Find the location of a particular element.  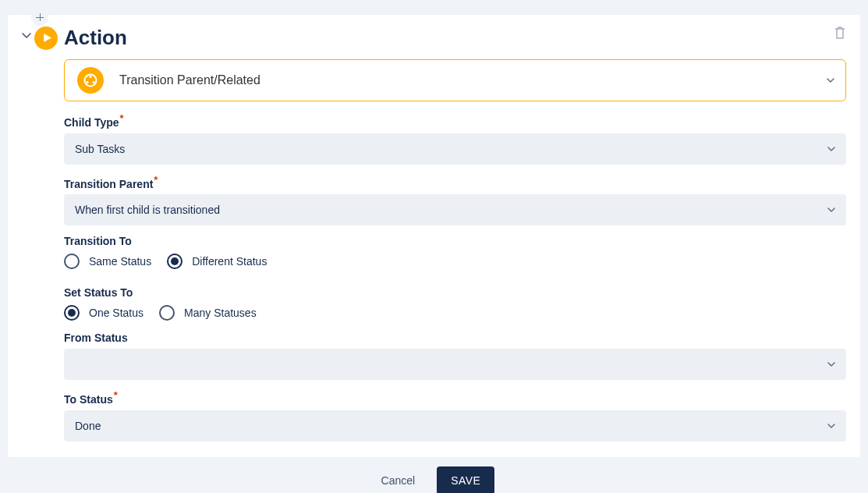

to-status-select: Done is located at coordinates (455, 426).